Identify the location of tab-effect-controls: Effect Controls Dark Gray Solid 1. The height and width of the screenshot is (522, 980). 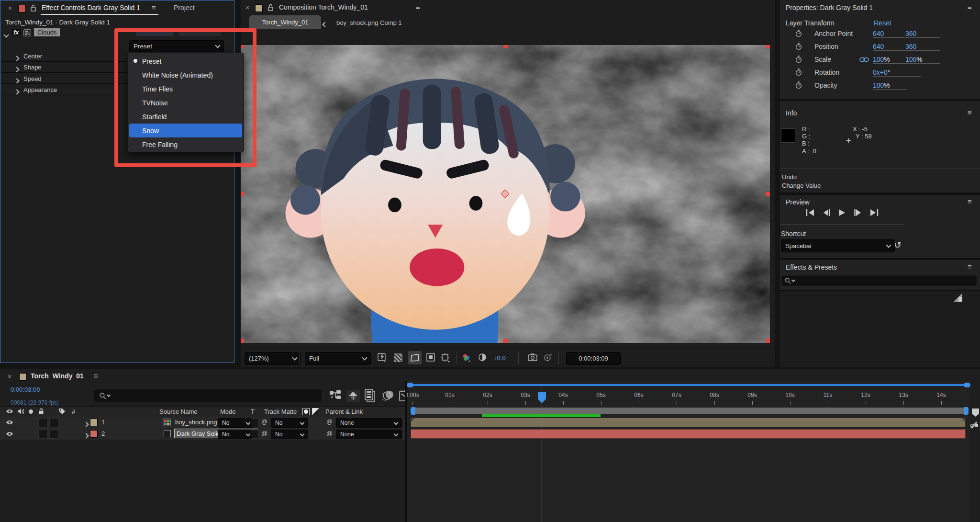
(91, 8).